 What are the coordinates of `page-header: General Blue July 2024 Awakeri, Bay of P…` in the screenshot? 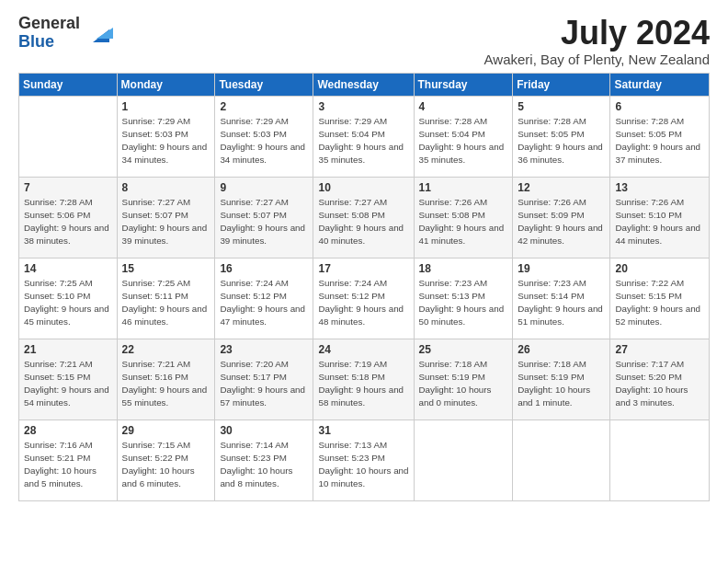 It's located at (364, 40).